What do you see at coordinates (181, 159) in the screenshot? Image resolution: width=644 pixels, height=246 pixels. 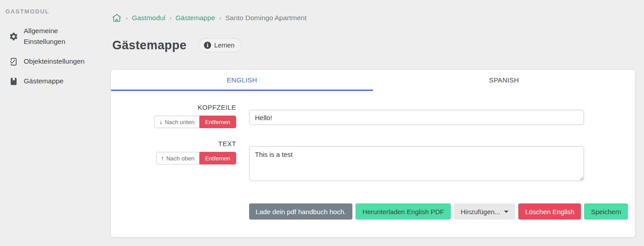 I see `move-up-label: Nach oben` at bounding box center [181, 159].